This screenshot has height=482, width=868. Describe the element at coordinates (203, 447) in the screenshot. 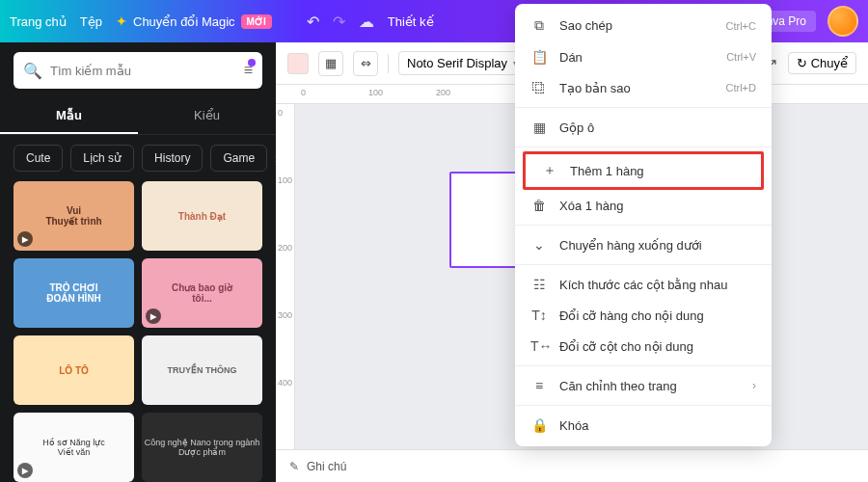

I see `template-thumb: Công nghệ Nano trong ngànhDược phẩm` at that location.